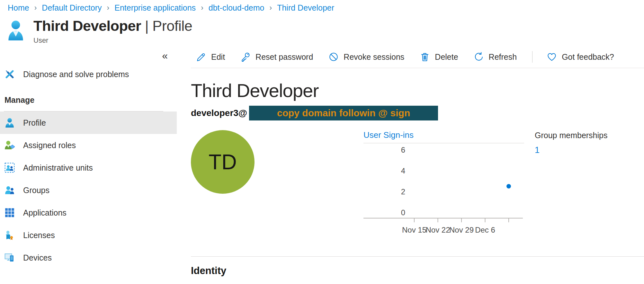 The width and height of the screenshot is (644, 284). What do you see at coordinates (366, 57) in the screenshot?
I see `revoke-sessions-button: Revoke sessions` at bounding box center [366, 57].